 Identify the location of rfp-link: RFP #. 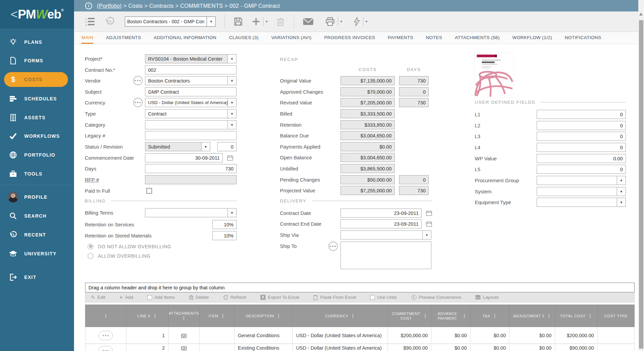
(92, 180).